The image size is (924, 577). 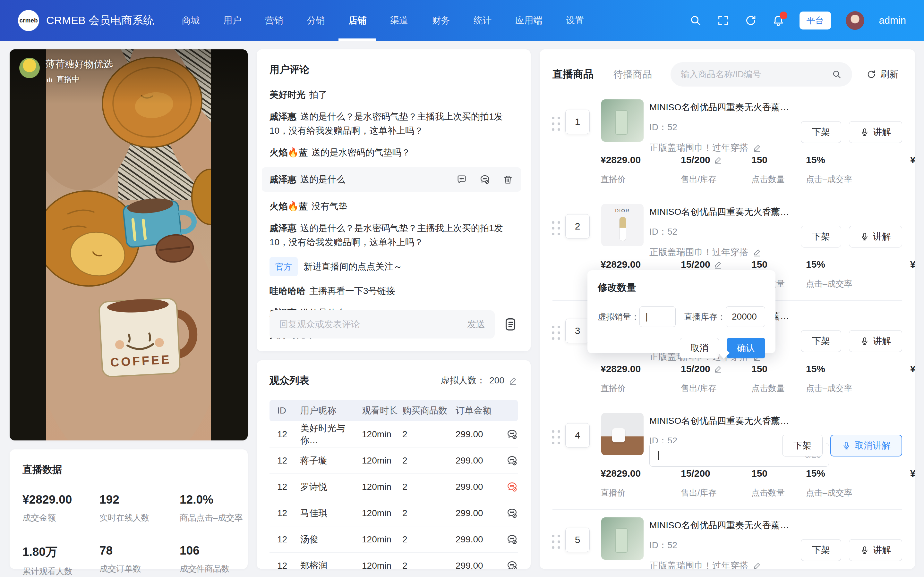 I want to click on viewer-row: 12美好时光与你…120min2299.00, so click(x=394, y=434).